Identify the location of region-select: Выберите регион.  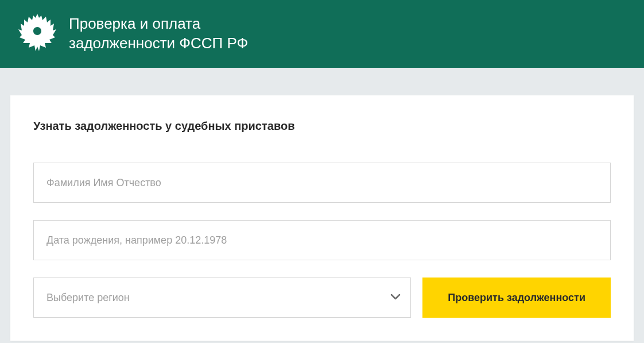
(222, 298).